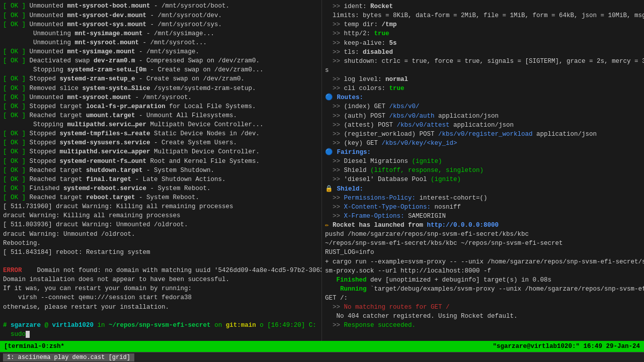 The height and width of the screenshot is (362, 644). I want to click on line: [ OK ] Stopped target local-fs-pr…eparat…, so click(161, 107).